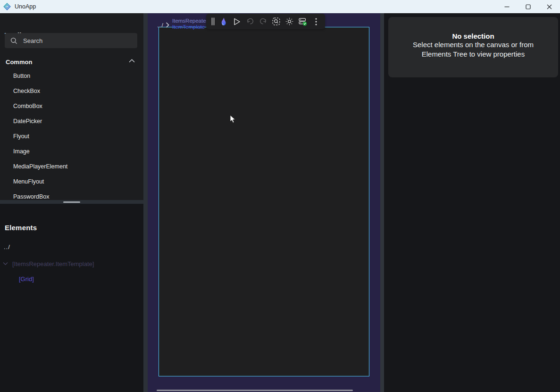 The height and width of the screenshot is (392, 560). I want to click on no-selection-title: No selection, so click(473, 36).